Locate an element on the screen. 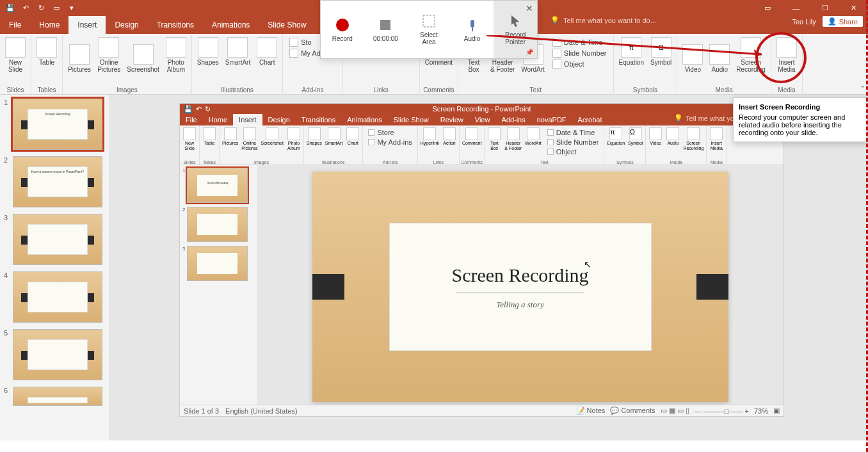 This screenshot has width=868, height=452. pin-icon: 📌 is located at coordinates (529, 52).